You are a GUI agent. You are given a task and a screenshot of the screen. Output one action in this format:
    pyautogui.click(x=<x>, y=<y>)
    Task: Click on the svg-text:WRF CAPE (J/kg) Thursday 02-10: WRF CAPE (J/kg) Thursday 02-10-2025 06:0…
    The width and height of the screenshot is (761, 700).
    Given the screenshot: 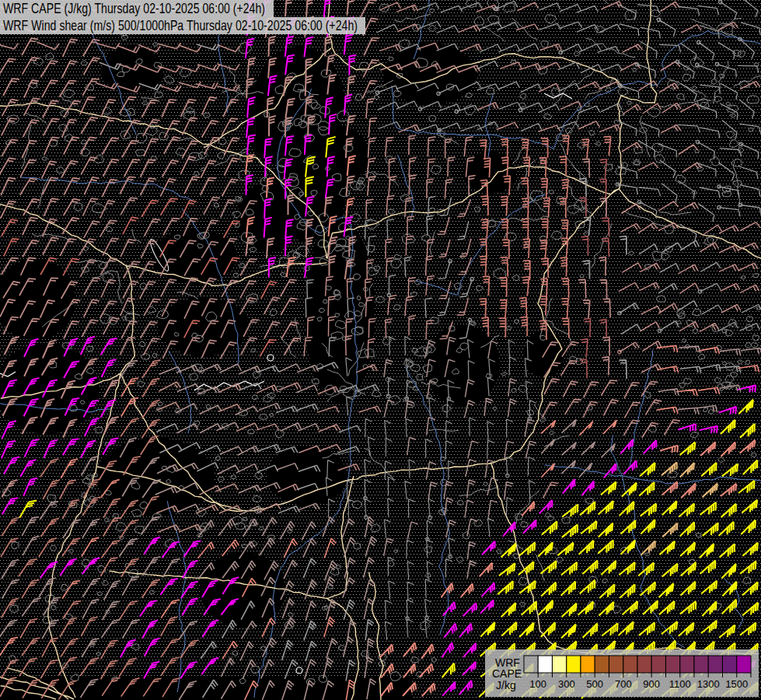 What is the action you would take?
    pyautogui.click(x=134, y=8)
    